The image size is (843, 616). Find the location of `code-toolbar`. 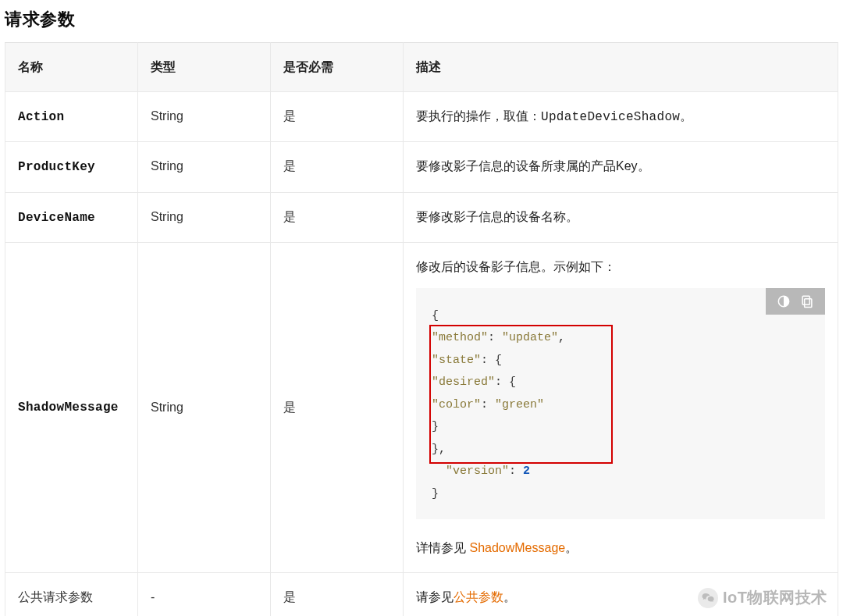

code-toolbar is located at coordinates (795, 301).